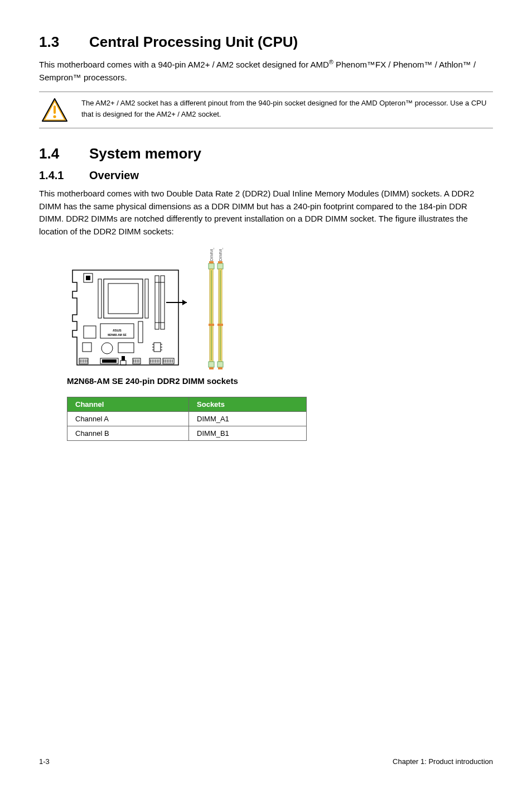 Image resolution: width=532 pixels, height=788 pixels. I want to click on section-1-4-1-title: Overview, so click(114, 175).